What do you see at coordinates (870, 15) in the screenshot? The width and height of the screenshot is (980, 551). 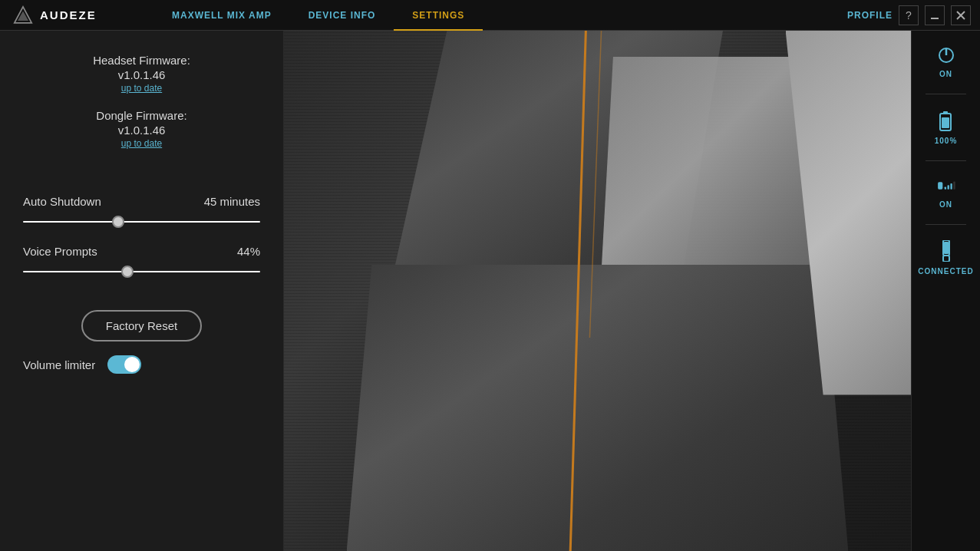 I see `profile-label: PROFILE` at bounding box center [870, 15].